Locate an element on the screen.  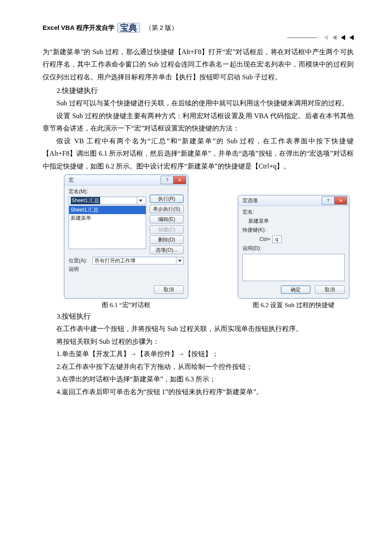
badge-svg: 宝典 is located at coordinates (129, 28).